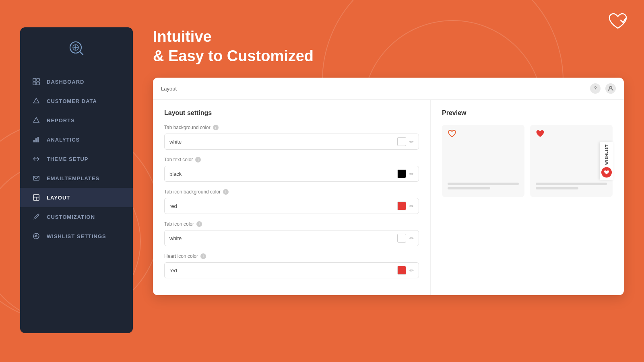 The image size is (644, 362). I want to click on sidebar-item-customization: CUSTOMIZATION, so click(76, 217).